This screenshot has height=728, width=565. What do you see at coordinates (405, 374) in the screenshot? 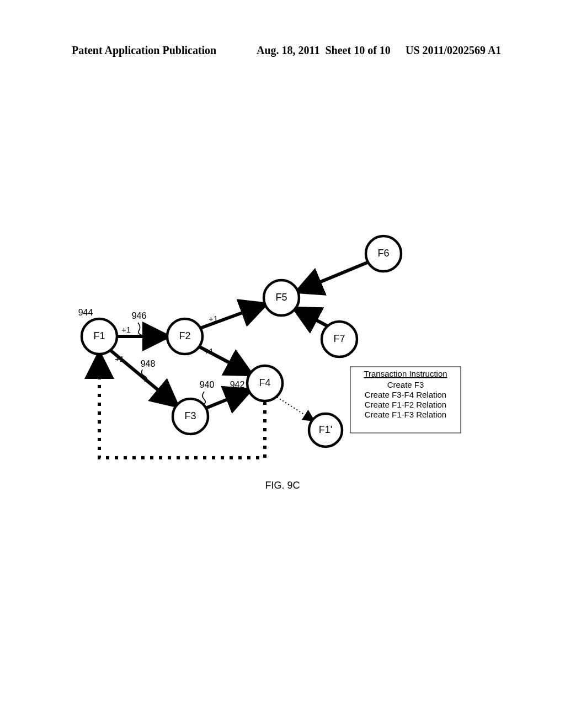
I see `transaction-title: Transaction Instruction` at bounding box center [405, 374].